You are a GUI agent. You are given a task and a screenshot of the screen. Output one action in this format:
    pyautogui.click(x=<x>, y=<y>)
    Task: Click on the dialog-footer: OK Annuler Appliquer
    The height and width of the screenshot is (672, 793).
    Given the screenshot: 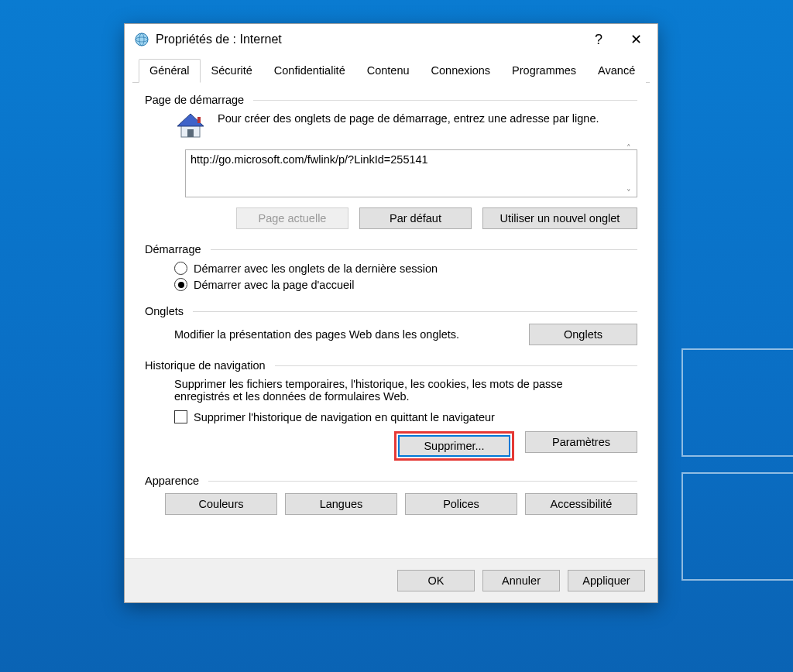 What is the action you would take?
    pyautogui.click(x=391, y=581)
    